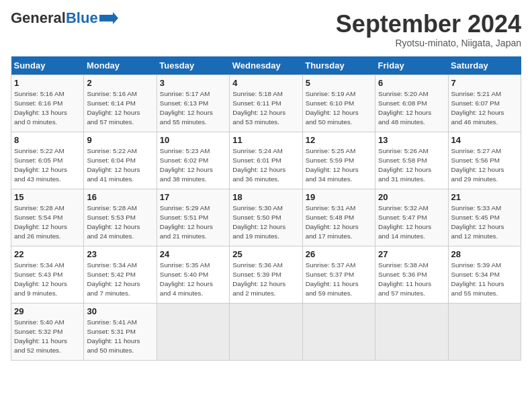  Describe the element at coordinates (47, 223) in the screenshot. I see `day-info: Sunrise: 5:28 AMSunset: 5:54 PMDaylight:…` at that location.